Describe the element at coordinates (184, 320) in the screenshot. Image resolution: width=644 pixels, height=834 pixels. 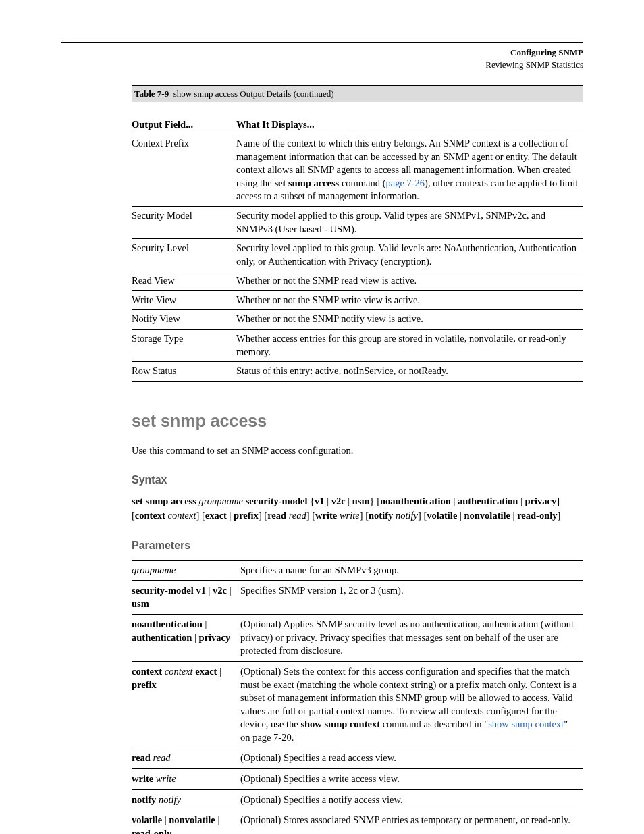
I see `field-name: Notify View` at that location.